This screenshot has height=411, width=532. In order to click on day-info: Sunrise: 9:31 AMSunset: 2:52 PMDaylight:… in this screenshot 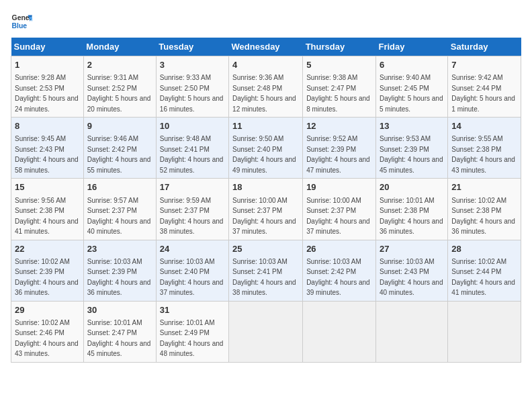, I will do `click(120, 93)`.